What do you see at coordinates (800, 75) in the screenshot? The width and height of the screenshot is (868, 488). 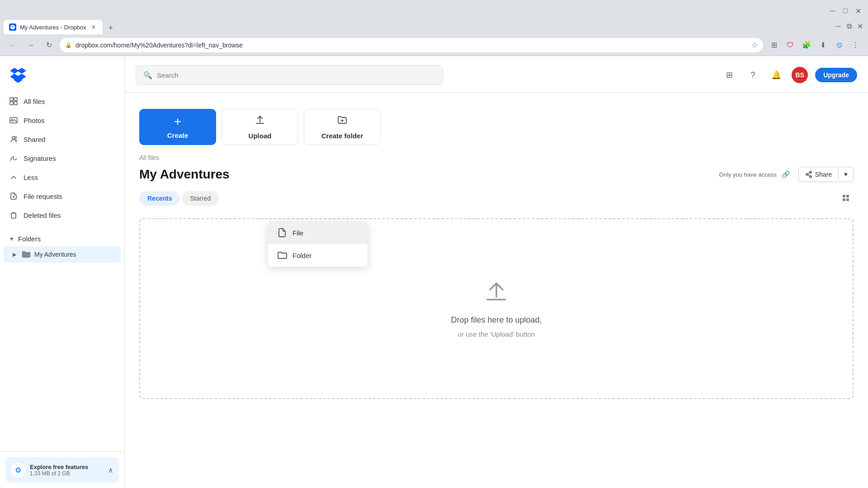 I see `avatar: BS` at bounding box center [800, 75].